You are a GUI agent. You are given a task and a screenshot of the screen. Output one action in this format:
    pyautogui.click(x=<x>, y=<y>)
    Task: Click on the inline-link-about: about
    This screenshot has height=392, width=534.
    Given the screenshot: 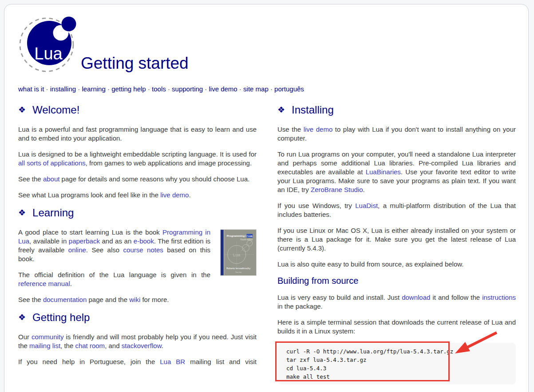 What is the action you would take?
    pyautogui.click(x=51, y=179)
    